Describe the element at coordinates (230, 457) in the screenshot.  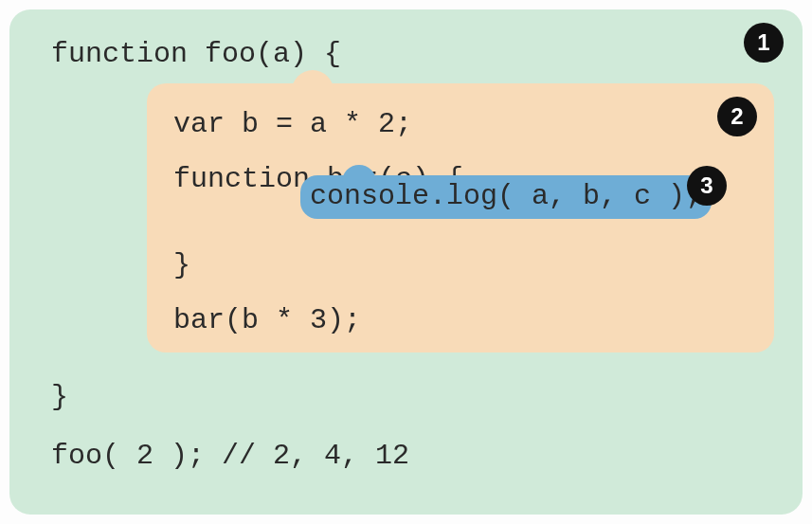
I see `code-line-foo-call: foo( 2 ); // 2, 4, 12` at that location.